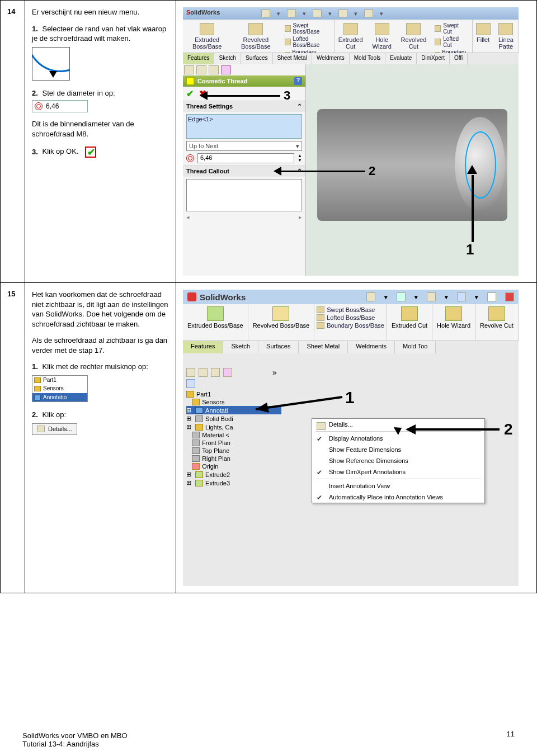 Image resolution: width=537 pixels, height=756 pixels. I want to click on revolved-cut-15: Revolve Cut, so click(497, 322).